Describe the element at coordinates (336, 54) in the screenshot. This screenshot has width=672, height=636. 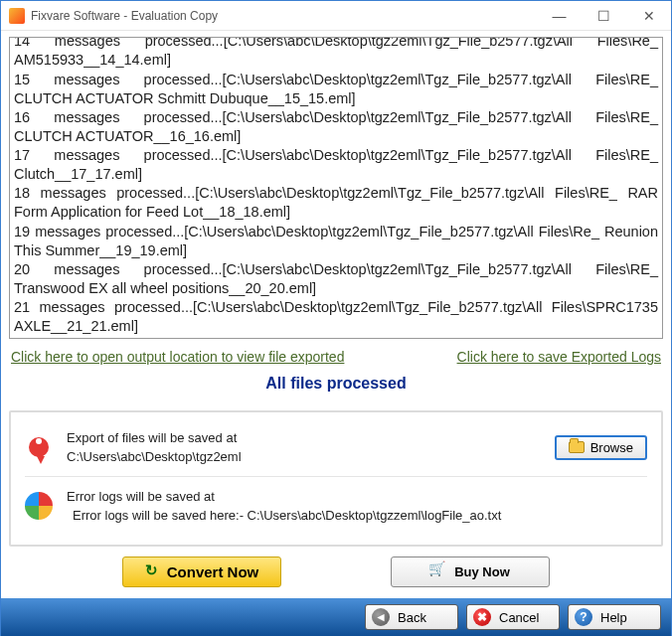
I see `log-entry: 14 messages processed...[C:\Users\abc\De…` at that location.